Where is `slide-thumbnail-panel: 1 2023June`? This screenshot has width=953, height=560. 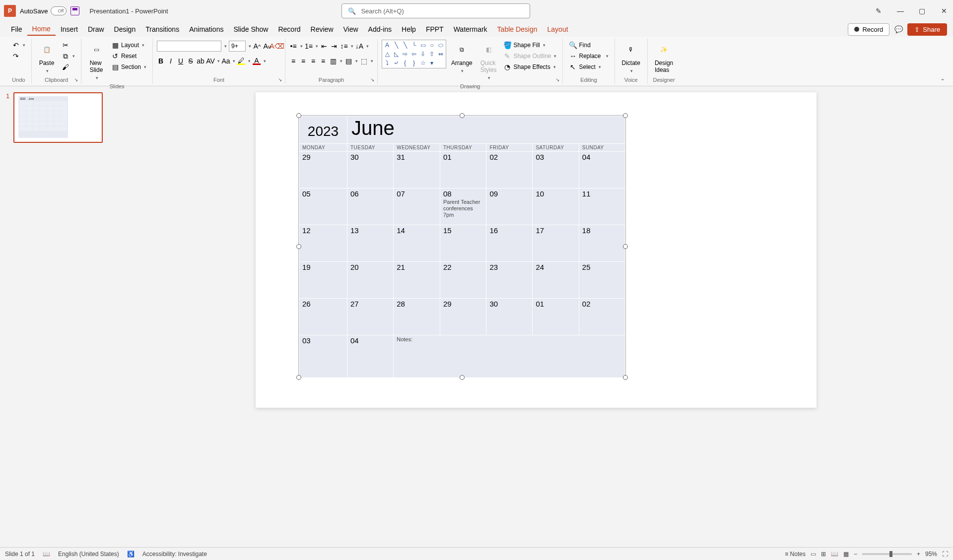
slide-thumbnail-panel: 1 2023June is located at coordinates (60, 316).